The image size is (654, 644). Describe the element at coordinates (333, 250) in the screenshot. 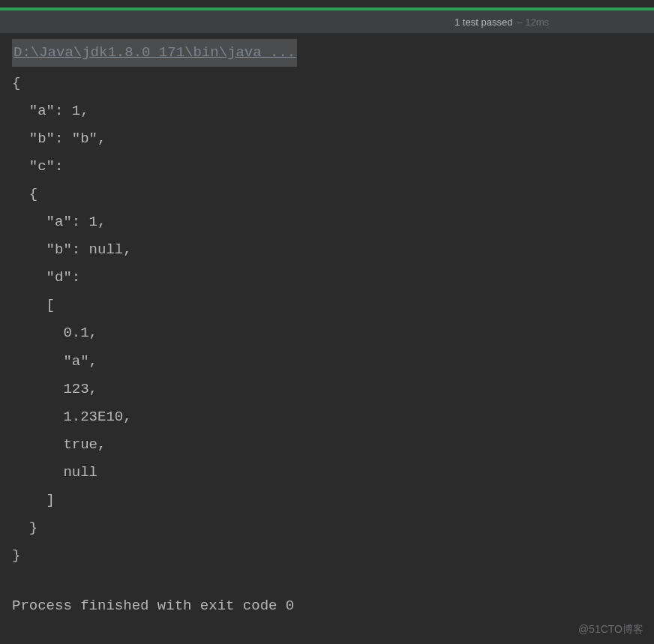

I see `code-line: "b": null,` at that location.